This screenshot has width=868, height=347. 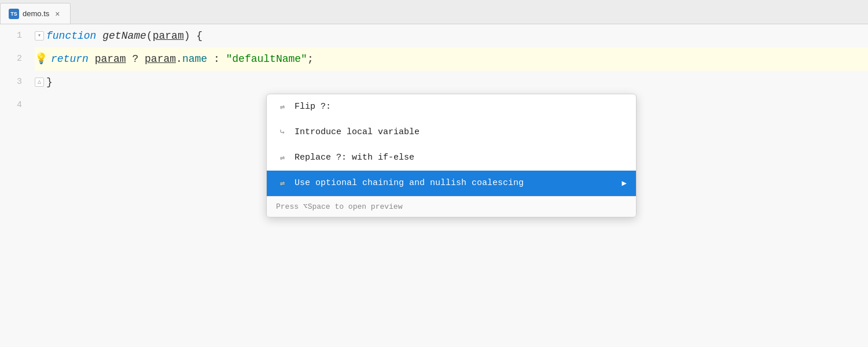 I want to click on param-ref-2: param, so click(x=160, y=59).